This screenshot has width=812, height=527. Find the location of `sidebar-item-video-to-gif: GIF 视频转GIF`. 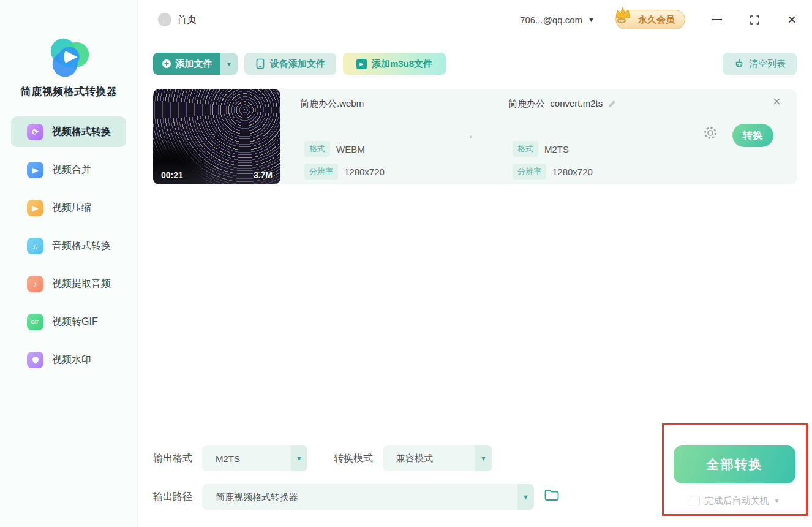

sidebar-item-video-to-gif: GIF 视频转GIF is located at coordinates (69, 322).